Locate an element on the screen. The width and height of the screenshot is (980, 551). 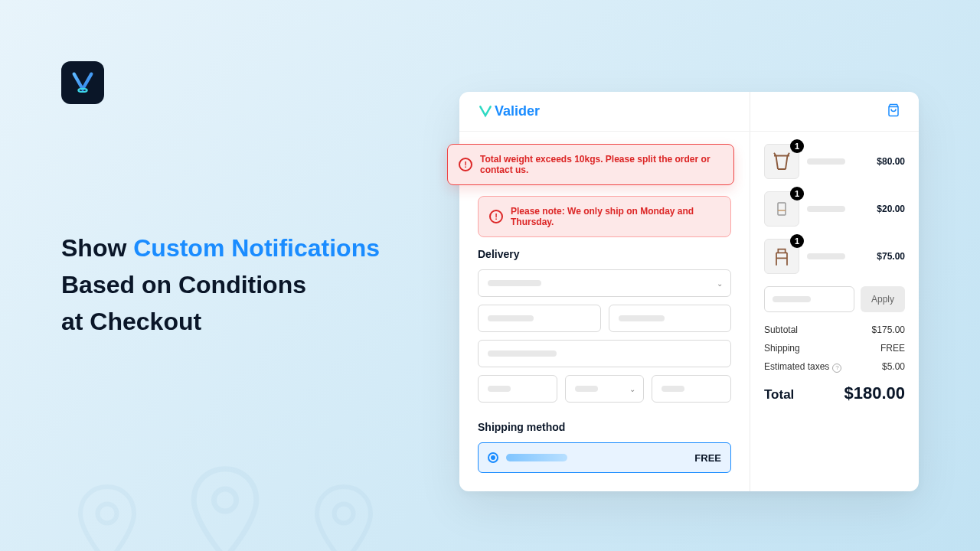
shipping-option-price: FREE is located at coordinates (707, 458).